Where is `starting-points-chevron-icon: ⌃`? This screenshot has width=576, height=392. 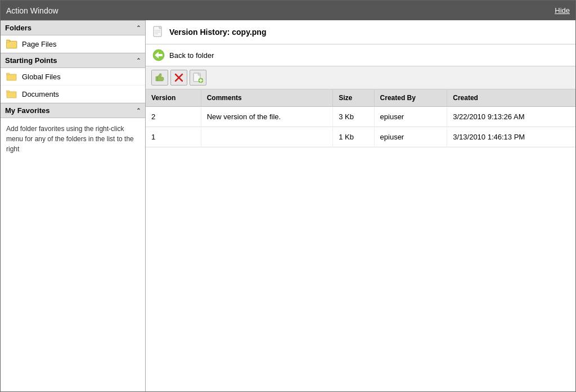
starting-points-chevron-icon: ⌃ is located at coordinates (138, 61).